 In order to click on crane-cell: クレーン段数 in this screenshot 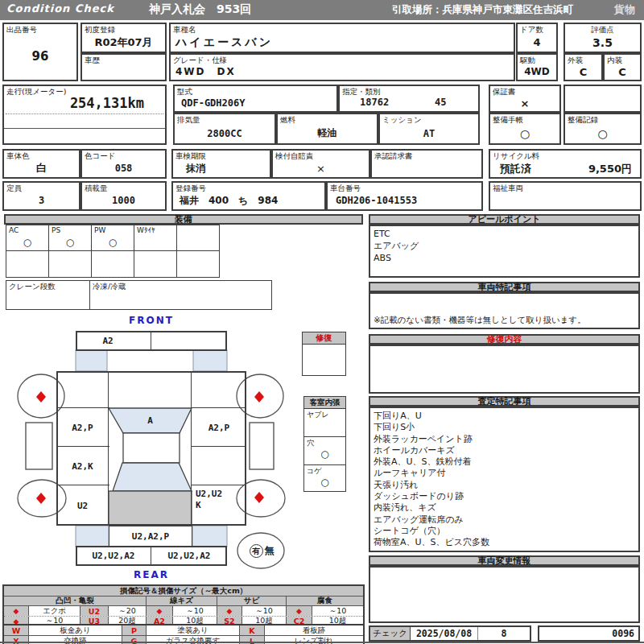, I will do `click(48, 295)`.